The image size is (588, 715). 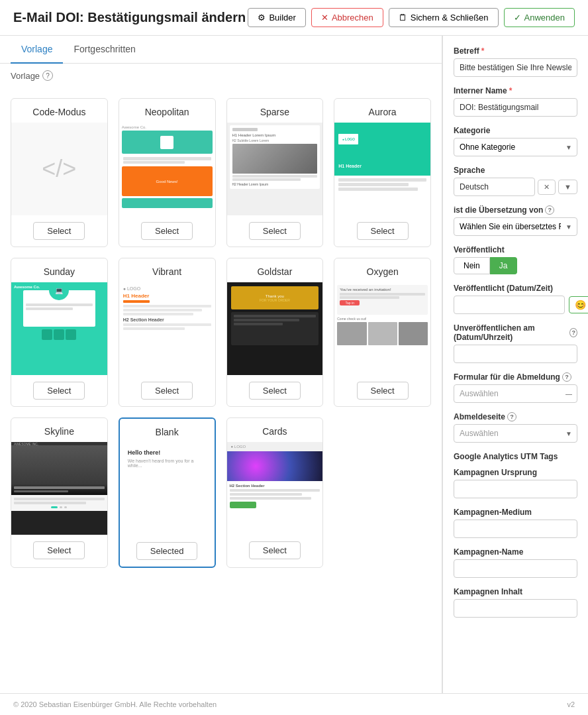 What do you see at coordinates (59, 391) in the screenshot?
I see `select-button-sunday: Select` at bounding box center [59, 391].